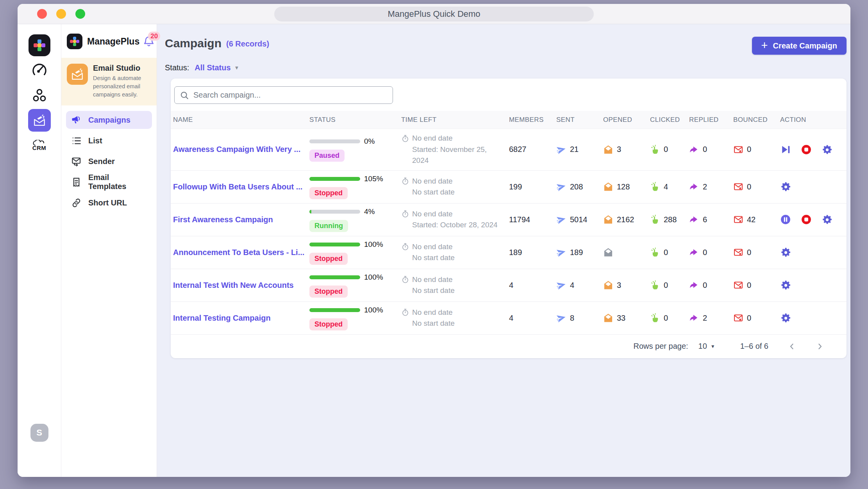 This screenshot has height=489, width=868. What do you see at coordinates (670, 120) in the screenshot?
I see `column-header-clicked: CLICKED` at bounding box center [670, 120].